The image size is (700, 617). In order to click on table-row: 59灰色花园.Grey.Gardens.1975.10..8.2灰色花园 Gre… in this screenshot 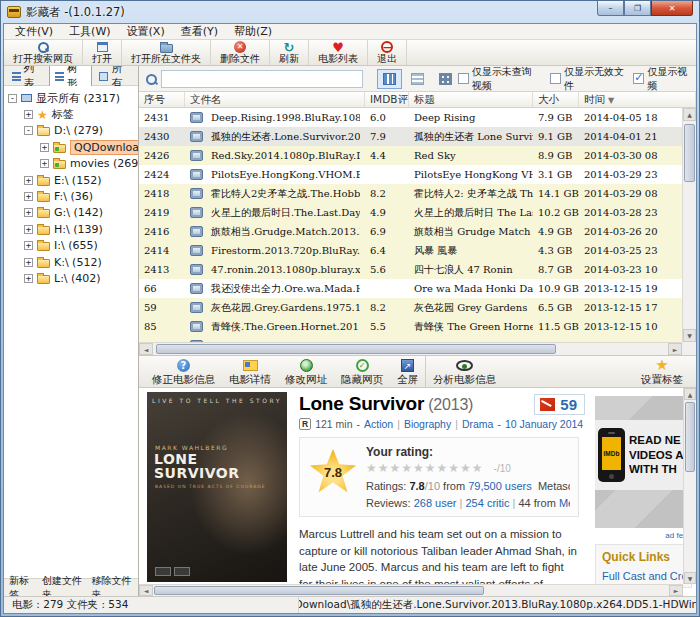, I will do `click(410, 308)`.